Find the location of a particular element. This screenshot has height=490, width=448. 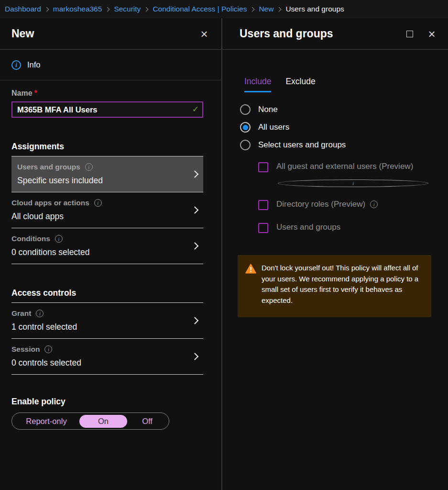

checkbox-all-guest-external: All guest and external users (Preview) i is located at coordinates (345, 174).